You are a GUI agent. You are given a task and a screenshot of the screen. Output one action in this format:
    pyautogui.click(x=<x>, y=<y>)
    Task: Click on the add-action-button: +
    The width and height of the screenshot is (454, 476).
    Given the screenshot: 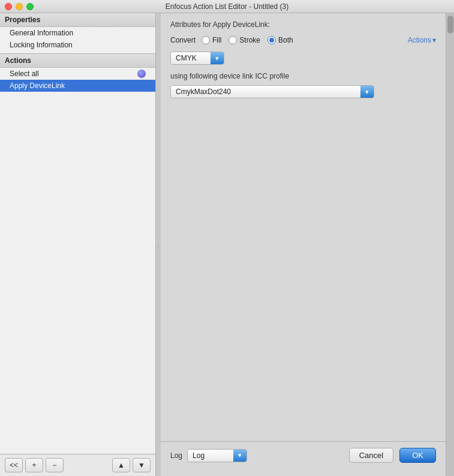 What is the action you would take?
    pyautogui.click(x=34, y=465)
    